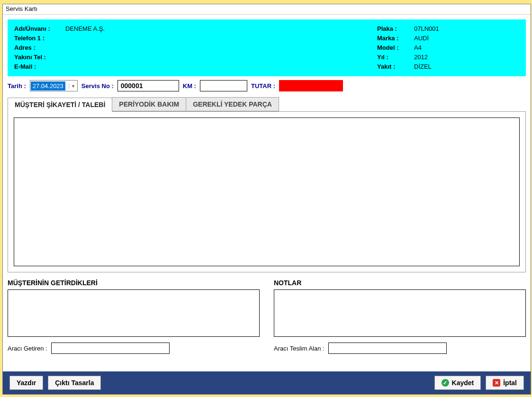 Image resolution: width=532 pixels, height=397 pixels. What do you see at coordinates (73, 86) in the screenshot?
I see `chevron-down-icon: ▾` at bounding box center [73, 86].